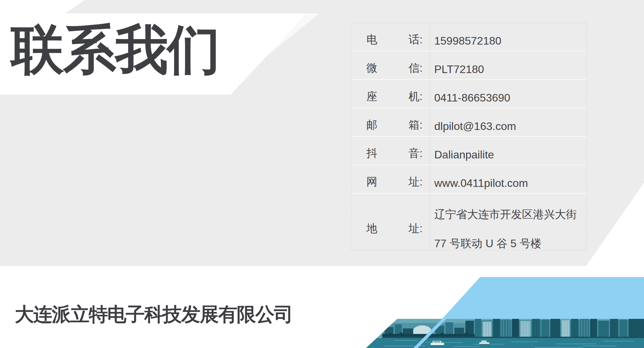 This screenshot has width=644, height=348. Describe the element at coordinates (391, 122) in the screenshot. I see `row-label: 邮 箱:` at that location.